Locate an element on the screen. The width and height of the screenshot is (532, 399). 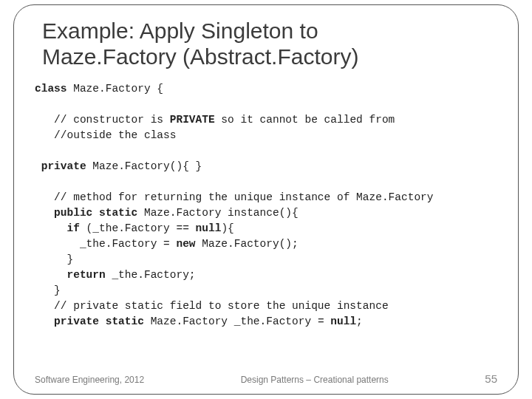
code-text: Maze.Factory instance(){ is located at coordinates (218, 213).